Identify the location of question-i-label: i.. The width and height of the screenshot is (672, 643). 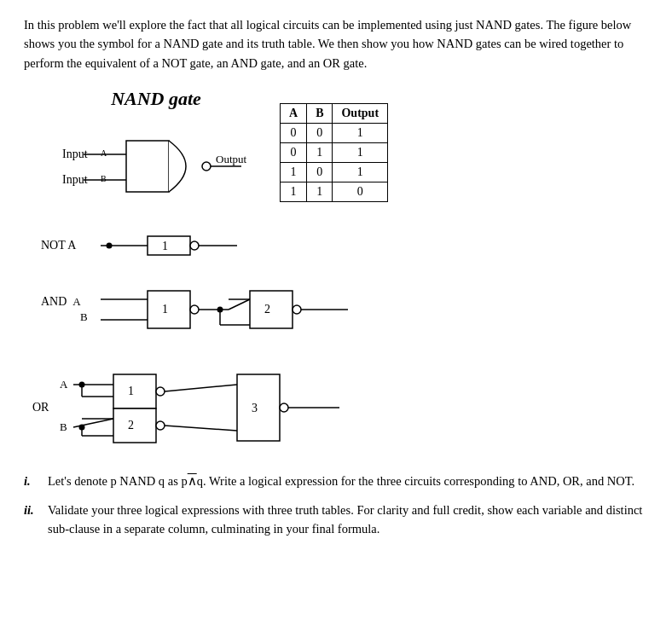
(33, 481).